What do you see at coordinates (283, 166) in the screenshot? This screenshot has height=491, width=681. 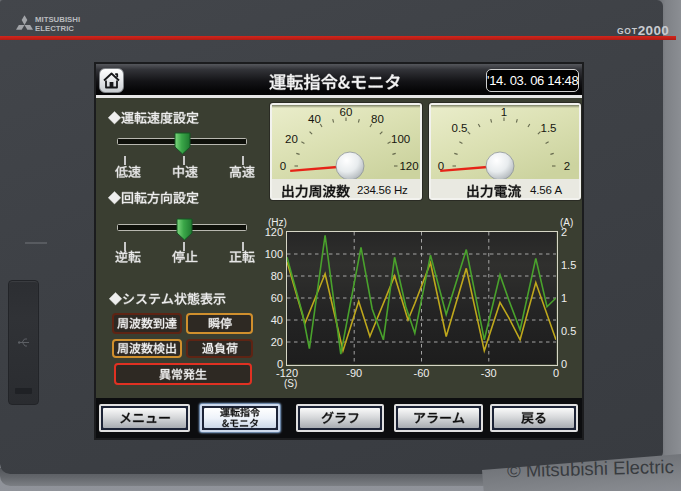 I see `svg-text: 0` at bounding box center [283, 166].